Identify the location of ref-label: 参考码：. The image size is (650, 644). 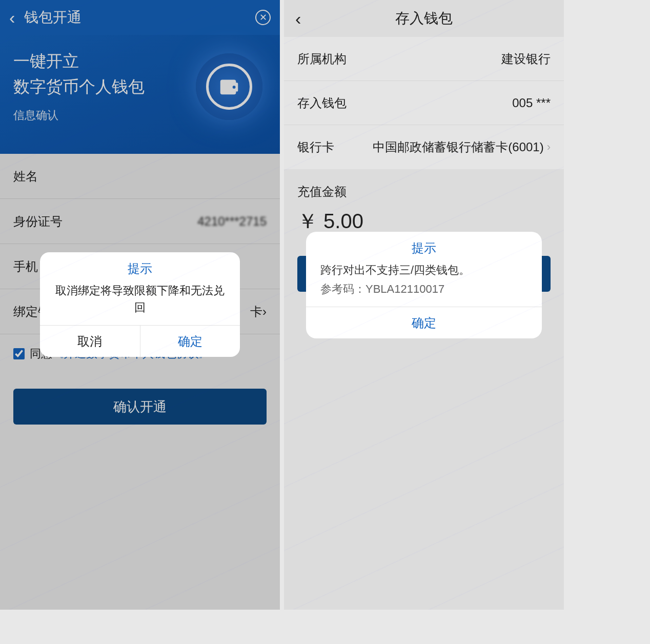
(343, 289).